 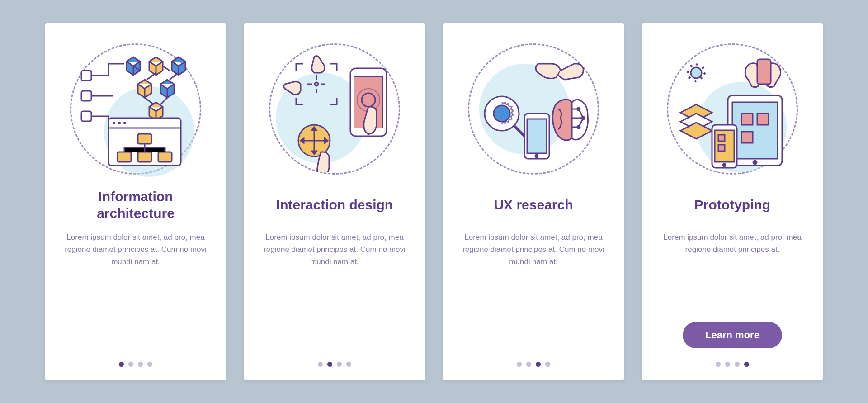 I want to click on card-title: Prototyping, so click(x=732, y=205).